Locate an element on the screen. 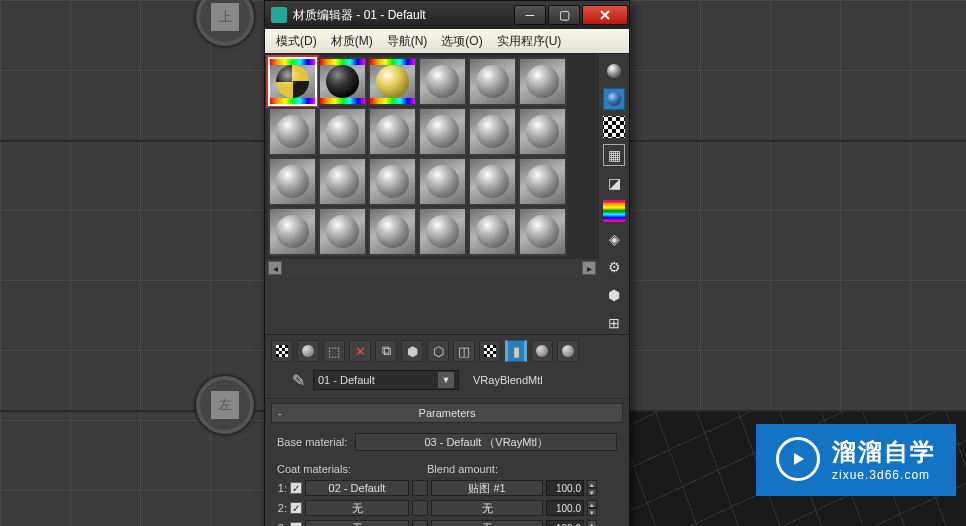 Image resolution: width=966 pixels, height=526 pixels. row-index: 1: is located at coordinates (281, 488).